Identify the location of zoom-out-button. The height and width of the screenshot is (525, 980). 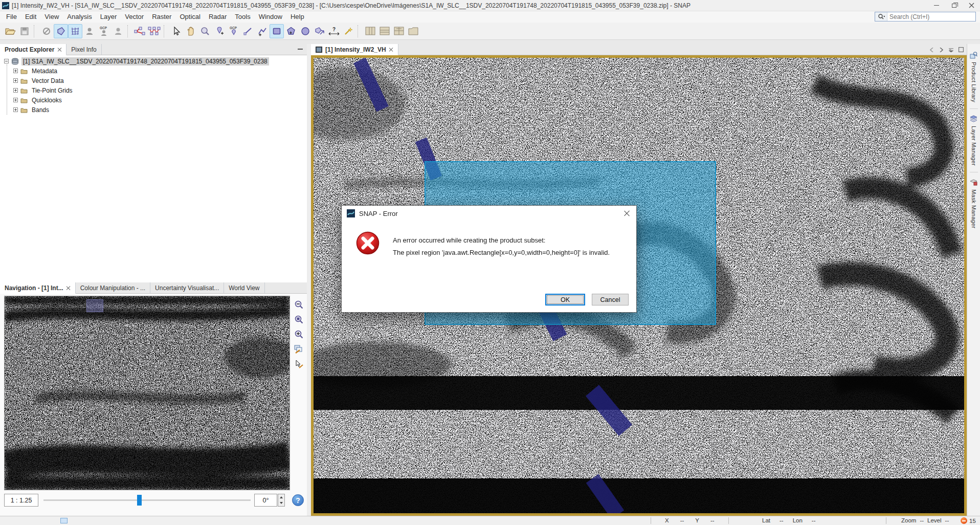
(299, 304).